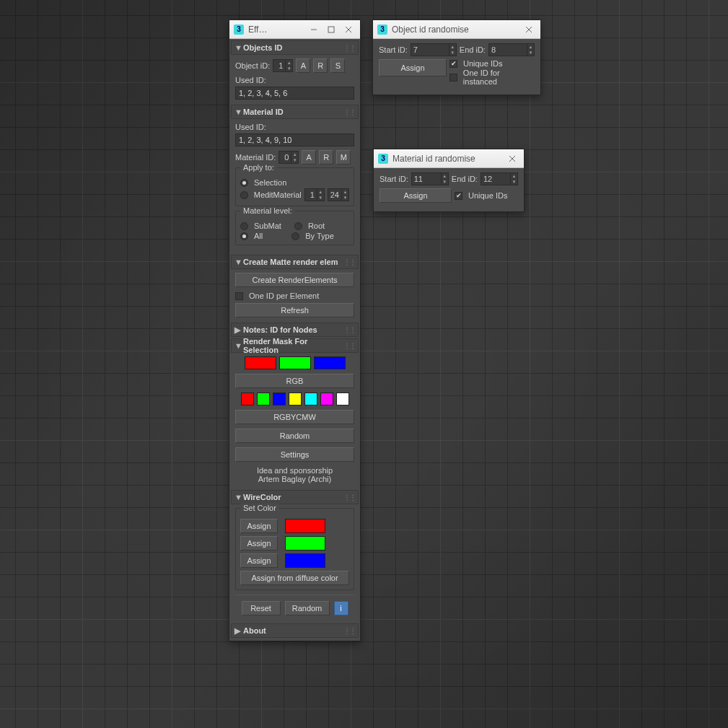 Image resolution: width=728 pixels, height=728 pixels. Describe the element at coordinates (473, 50) in the screenshot. I see `obj-end-label: End iD:` at that location.